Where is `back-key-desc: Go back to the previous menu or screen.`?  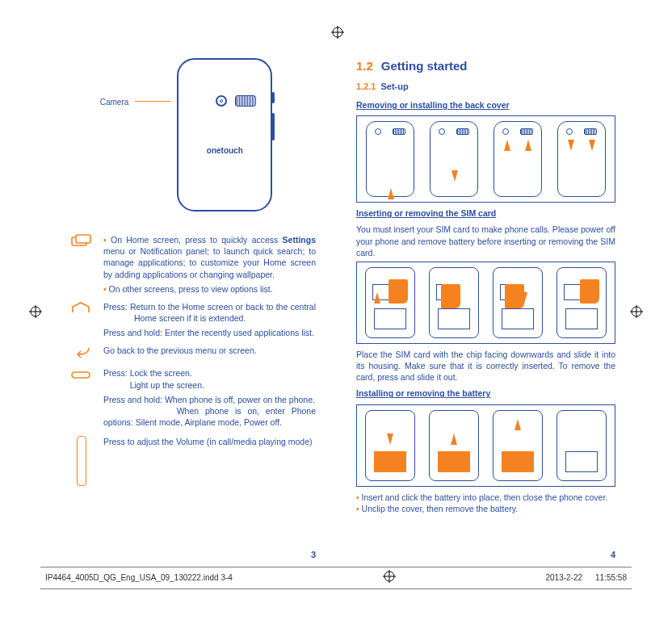
back-key-desc: Go back to the previous menu or screen. is located at coordinates (210, 353).